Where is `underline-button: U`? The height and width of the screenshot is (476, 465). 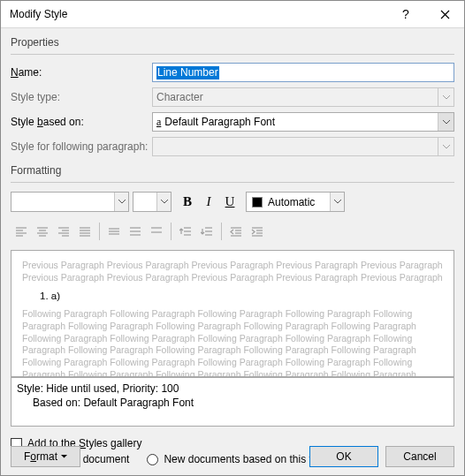
underline-button: U is located at coordinates (230, 201).